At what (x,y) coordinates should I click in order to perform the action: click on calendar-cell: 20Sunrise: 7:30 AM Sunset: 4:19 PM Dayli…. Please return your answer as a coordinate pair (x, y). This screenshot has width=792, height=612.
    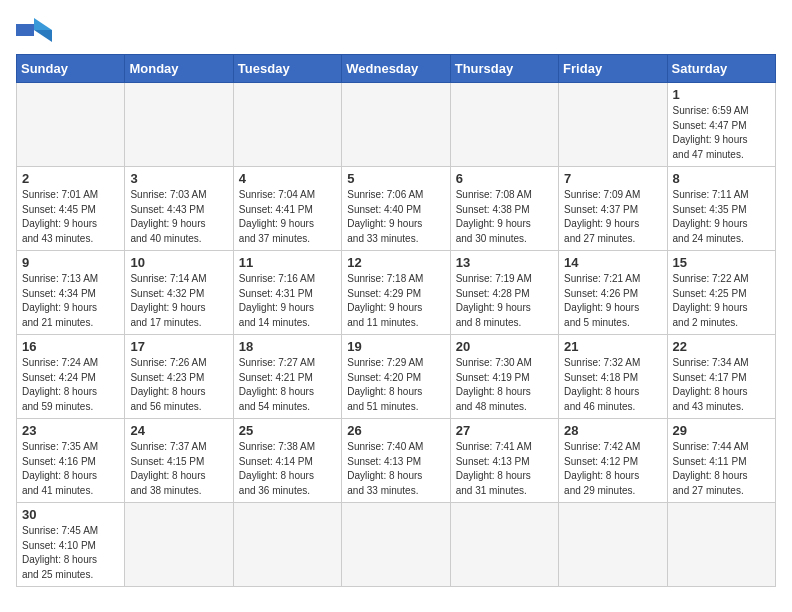
    Looking at the image, I should click on (504, 377).